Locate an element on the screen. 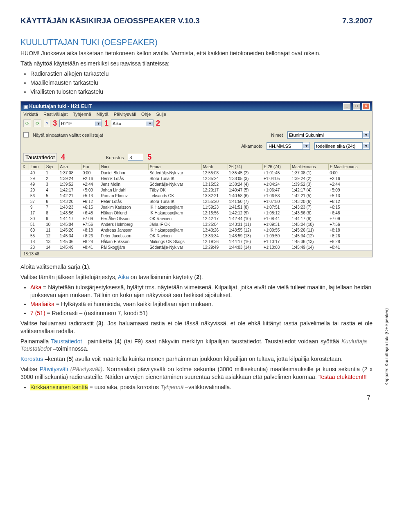 The image size is (393, 532). table-row: 971:43:23+6:15Joakim KarlssonIK Hakarpsp… is located at coordinates (196, 207).